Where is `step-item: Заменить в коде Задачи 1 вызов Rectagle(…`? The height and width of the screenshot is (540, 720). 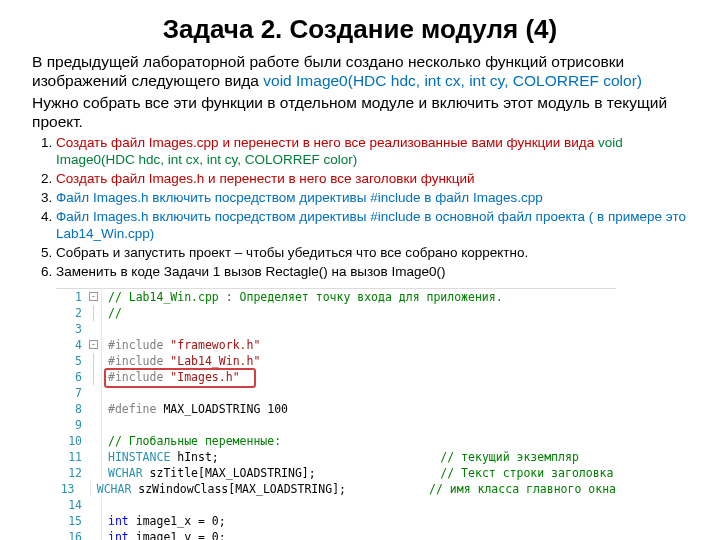
step-item: Заменить в коде Задачи 1 вызов Rectagle(… is located at coordinates (372, 272).